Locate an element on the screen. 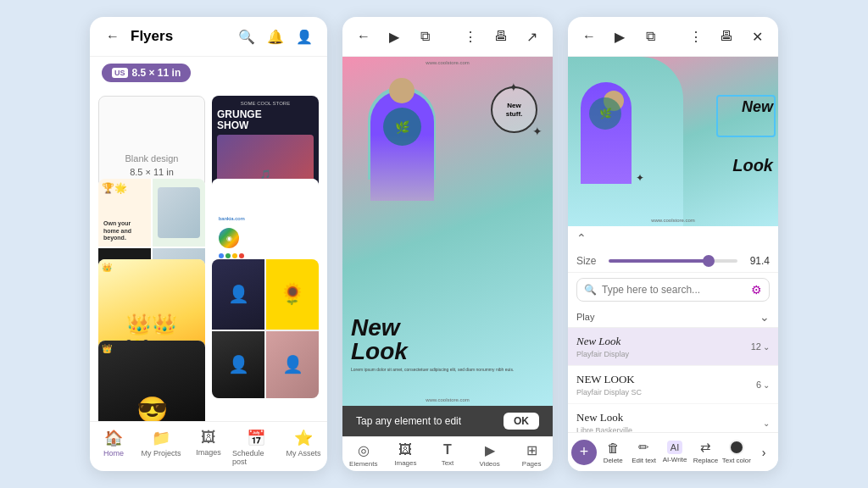  font-item-1: NEW LOOK Playfair Display SC 6 ⌄ is located at coordinates (673, 385).